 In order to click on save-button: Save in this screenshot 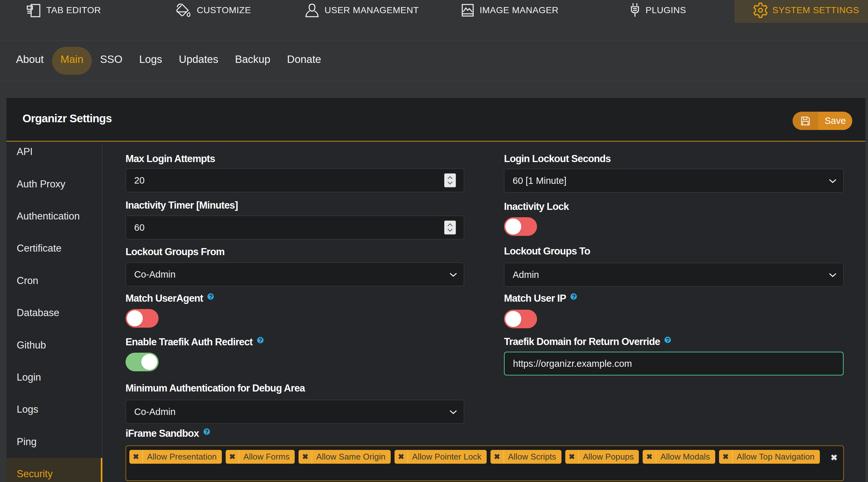, I will do `click(822, 121)`.